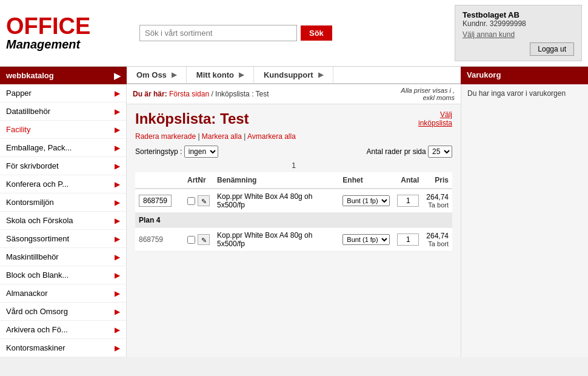  I want to click on row1-qty-input, so click(408, 201).